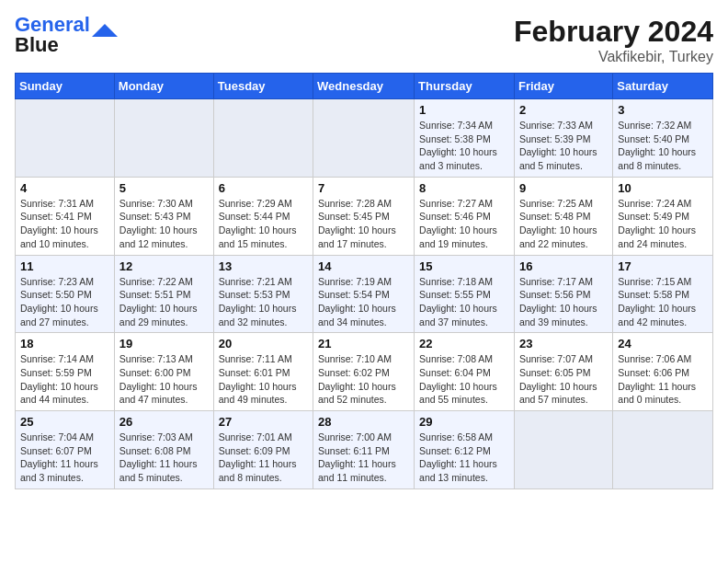 This screenshot has width=728, height=563. I want to click on table-row: 6Sunrise: 7:29 AMSunset: 5:44 PMDaylight…, so click(263, 215).